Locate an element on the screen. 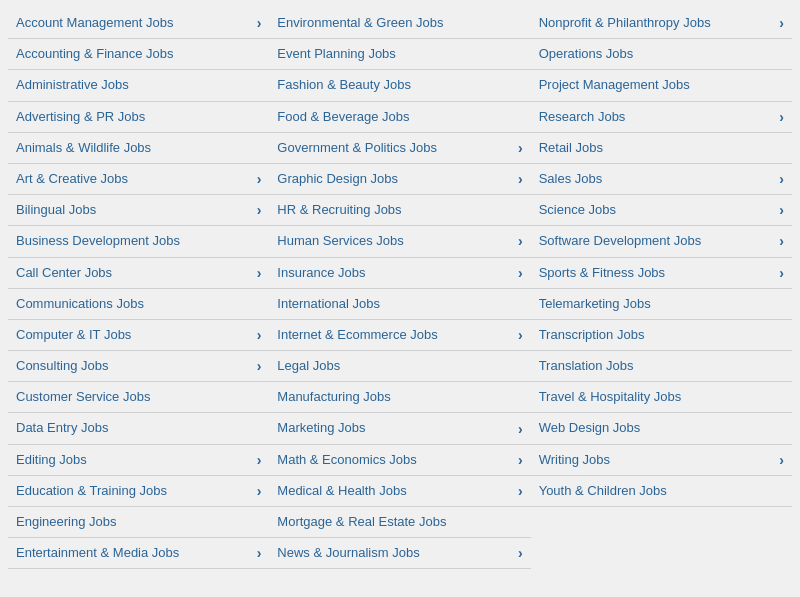  list-item: News & Journalism Jobs› is located at coordinates (400, 554).